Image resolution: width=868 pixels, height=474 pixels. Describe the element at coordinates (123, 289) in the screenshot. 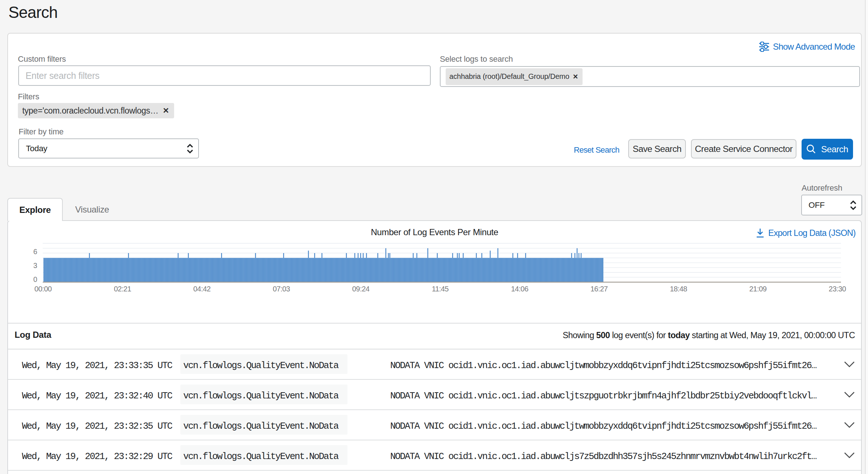

I see `svg-text: 02:21` at that location.